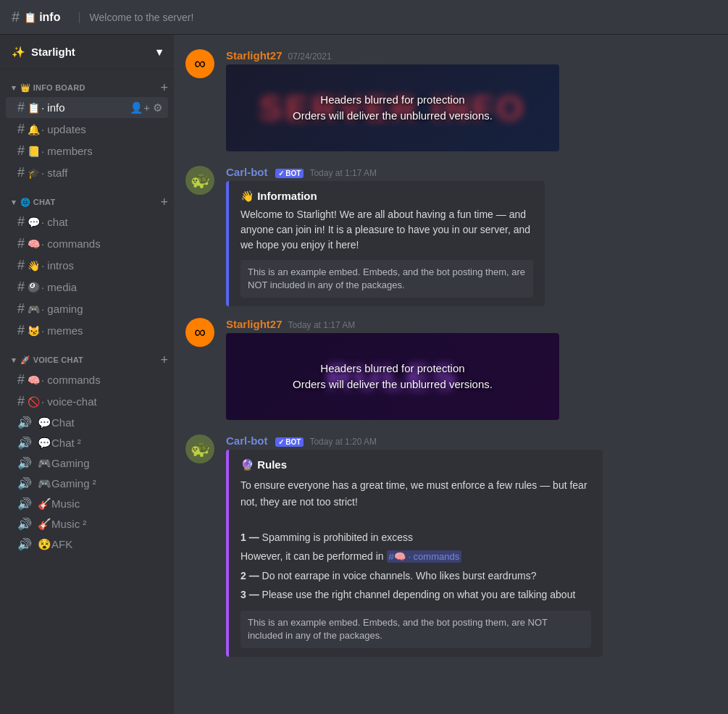 This screenshot has width=728, height=714. Describe the element at coordinates (87, 222) in the screenshot. I see `sidebar-item-chat: # 💬 · chat` at that location.